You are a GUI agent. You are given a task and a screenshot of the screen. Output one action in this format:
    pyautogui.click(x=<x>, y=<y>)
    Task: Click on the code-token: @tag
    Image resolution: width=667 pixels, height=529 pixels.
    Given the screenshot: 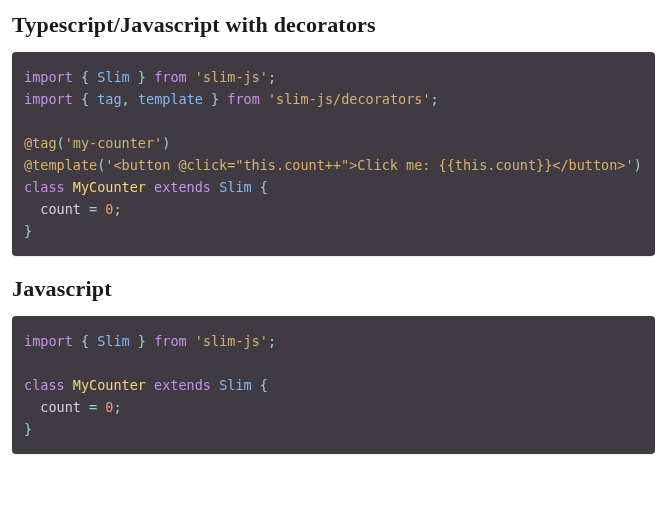 What is the action you would take?
    pyautogui.click(x=40, y=143)
    